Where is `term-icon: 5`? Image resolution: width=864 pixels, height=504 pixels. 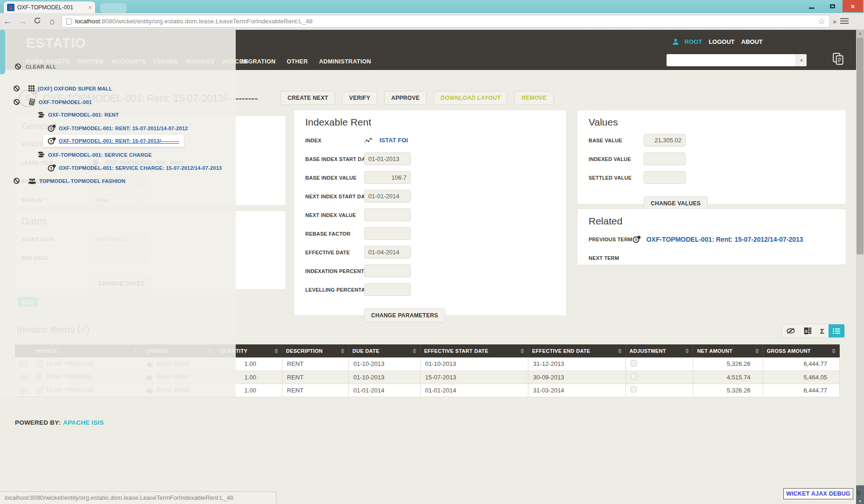 term-icon: 5 is located at coordinates (52, 128).